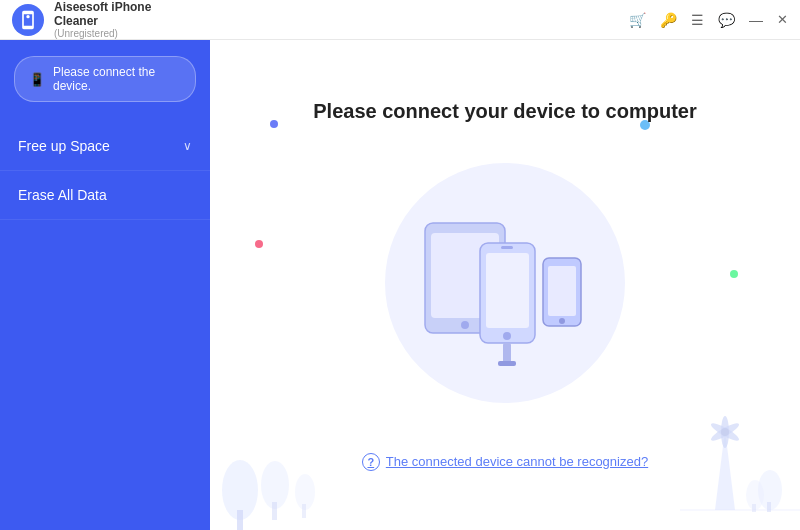 Image resolution: width=800 pixels, height=530 pixels. Describe the element at coordinates (117, 79) in the screenshot. I see `connect-button-label: Please connect the device.` at that location.